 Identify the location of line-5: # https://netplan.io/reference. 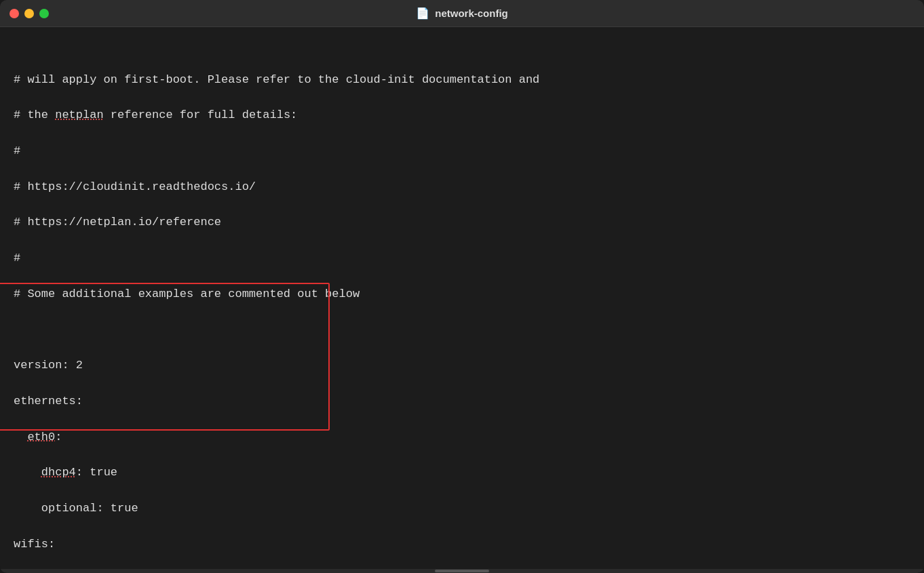
(462, 222).